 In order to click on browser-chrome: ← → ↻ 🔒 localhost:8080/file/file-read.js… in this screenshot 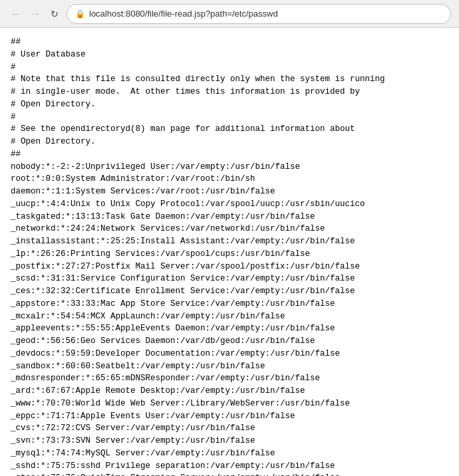, I will do `click(230, 14)`.